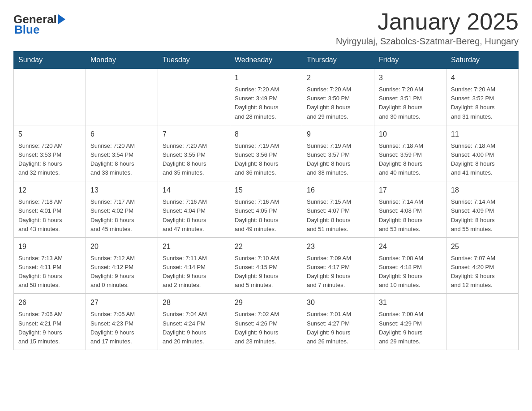  Describe the element at coordinates (410, 190) in the screenshot. I see `day-number: 17` at that location.